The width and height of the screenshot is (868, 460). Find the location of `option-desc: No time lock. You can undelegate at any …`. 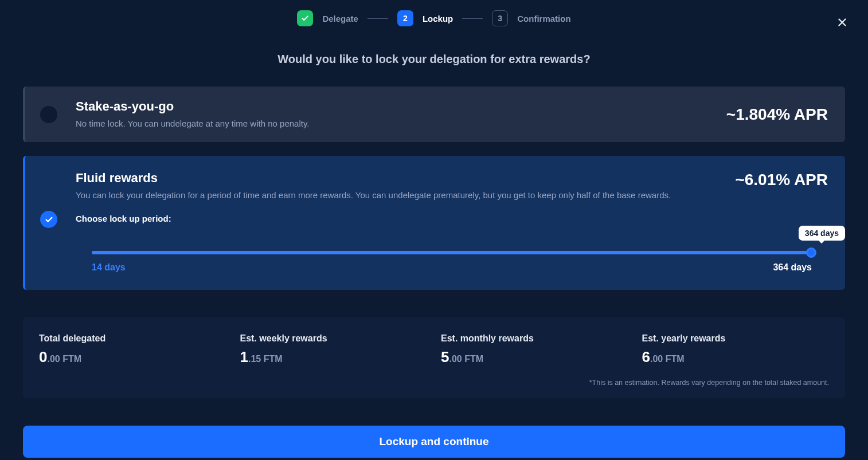

option-desc: No time lock. You can undelegate at any … is located at coordinates (396, 124).